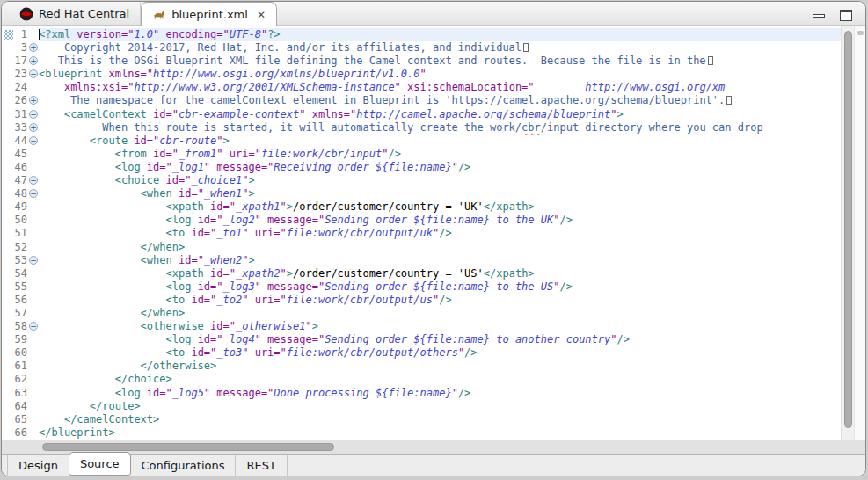 The image size is (868, 480). Describe the element at coordinates (16, 353) in the screenshot. I see `line-number: 60` at that location.